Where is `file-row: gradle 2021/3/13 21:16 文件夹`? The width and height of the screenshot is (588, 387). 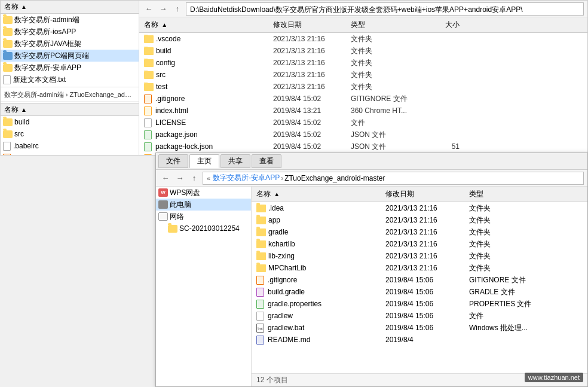 file-row: gradle 2021/3/13 21:16 文件夹 is located at coordinates (419, 232).